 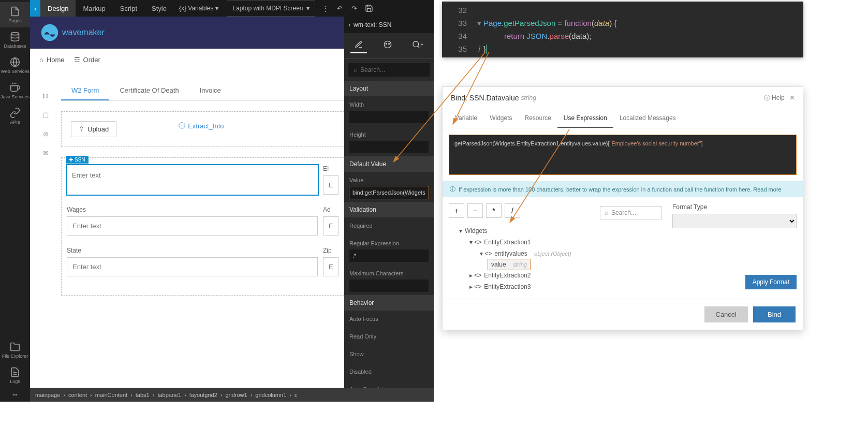 What do you see at coordinates (585, 119) in the screenshot?
I see `dlg-tab-use-expression: Use Expression` at bounding box center [585, 119].